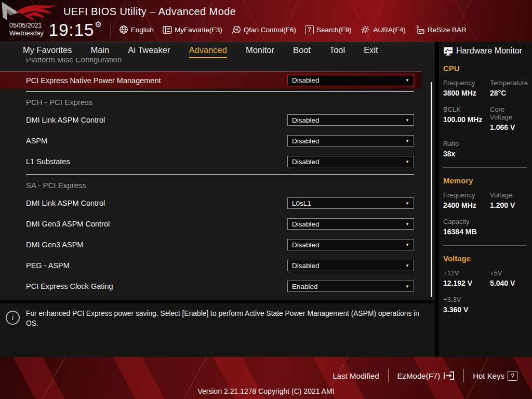 Image resolution: width=532 pixels, height=399 pixels. What do you see at coordinates (266, 391) in the screenshot?
I see `version-text: Version 2.21.1278 Copyright (C) 2021 AMI` at bounding box center [266, 391].